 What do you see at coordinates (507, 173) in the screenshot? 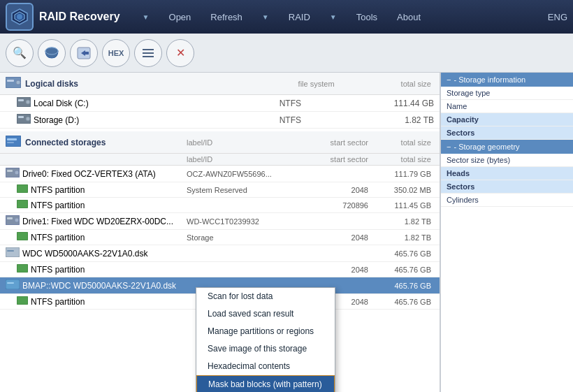
I see `heads-row: Heads` at bounding box center [507, 173].